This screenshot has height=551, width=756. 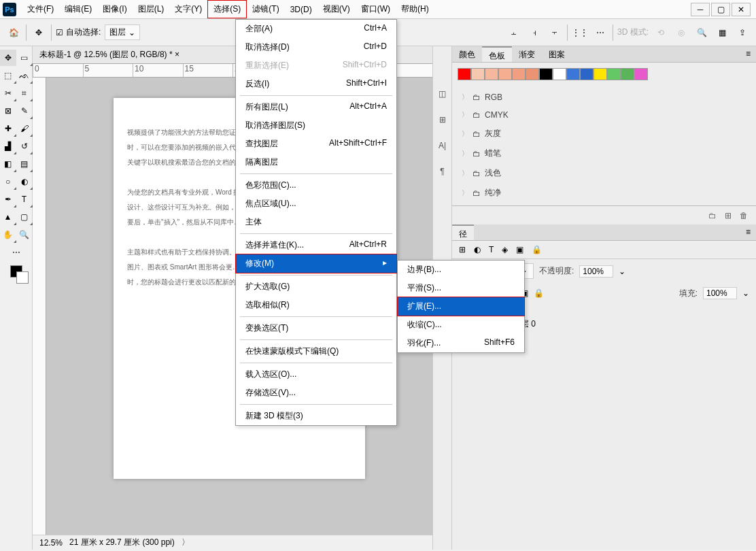 I want to click on pen-tool: ✒, so click(x=8, y=199).